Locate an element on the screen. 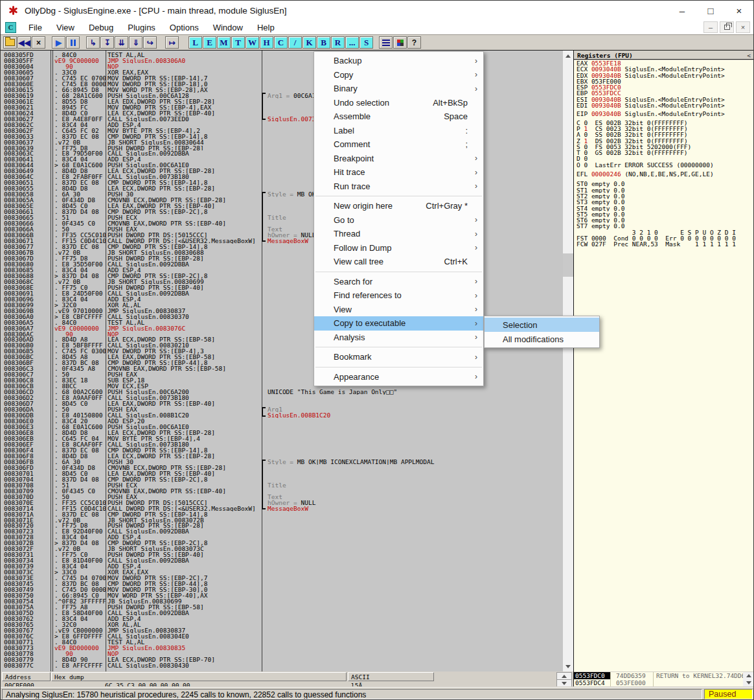 This screenshot has height=700, width=754. register-line: ST2 empty 0.0 is located at coordinates (665, 196).